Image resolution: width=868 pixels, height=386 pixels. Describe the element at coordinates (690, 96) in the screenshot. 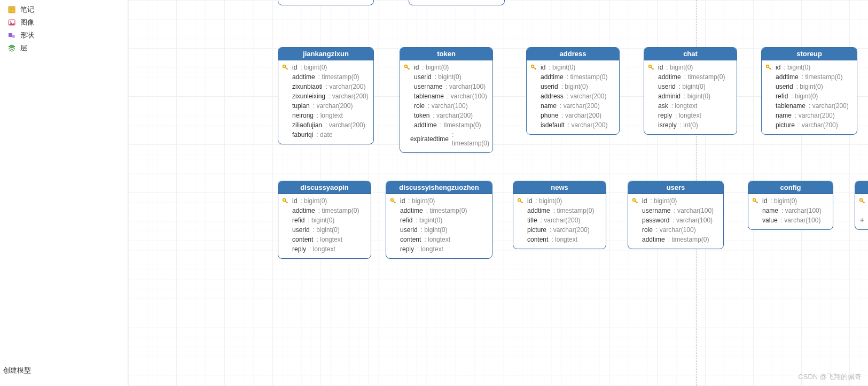

I see `field-row: adminidbigint(0)` at that location.